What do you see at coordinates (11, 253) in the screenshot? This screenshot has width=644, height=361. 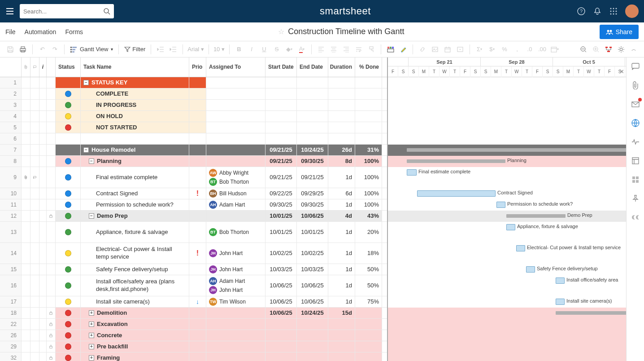 I see `row-number: 14` at bounding box center [11, 253].